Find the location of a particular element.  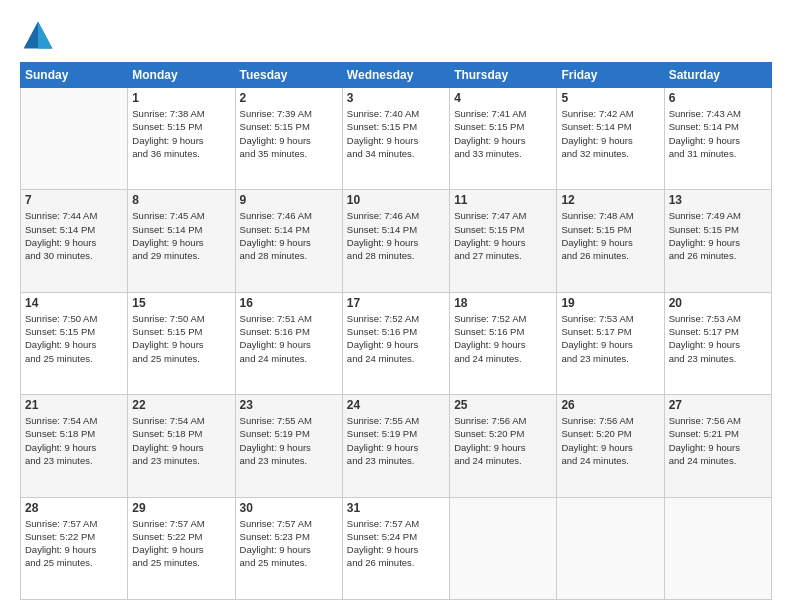

day-number: 16 is located at coordinates (289, 303).